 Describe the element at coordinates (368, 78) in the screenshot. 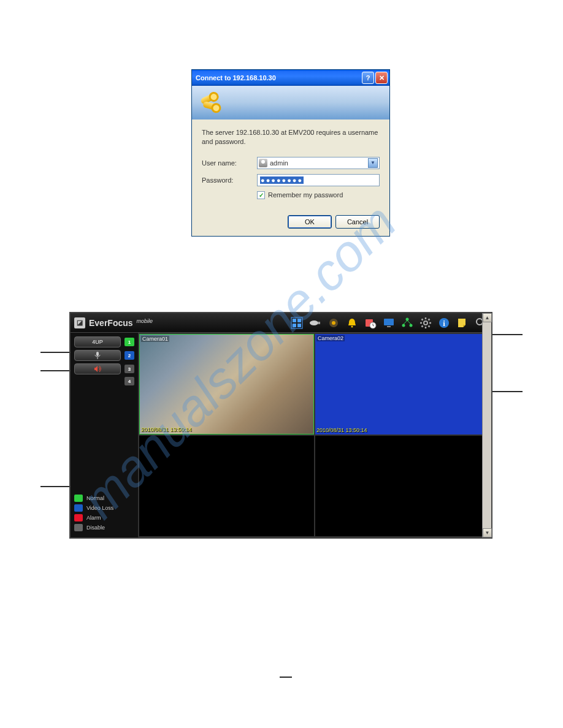

I see `help-button: ?` at that location.